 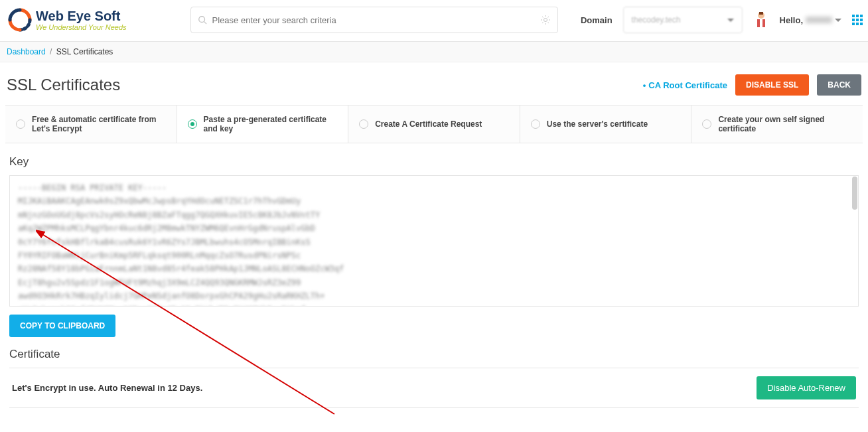 What do you see at coordinates (656, 20) in the screenshot?
I see `domain-value: thecodey.tech` at bounding box center [656, 20].